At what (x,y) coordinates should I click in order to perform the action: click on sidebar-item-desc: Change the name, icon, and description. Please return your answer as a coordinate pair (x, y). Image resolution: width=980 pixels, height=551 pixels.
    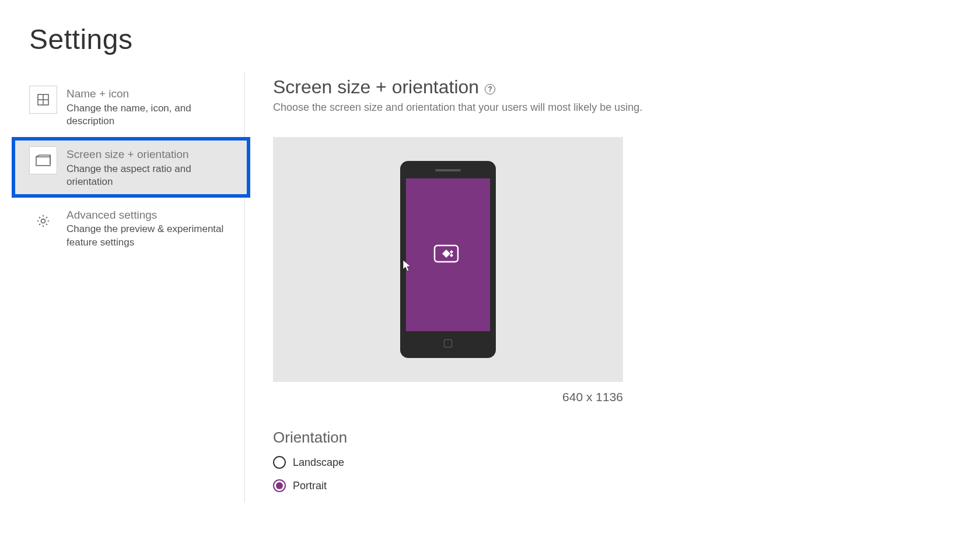
    Looking at the image, I should click on (150, 115).